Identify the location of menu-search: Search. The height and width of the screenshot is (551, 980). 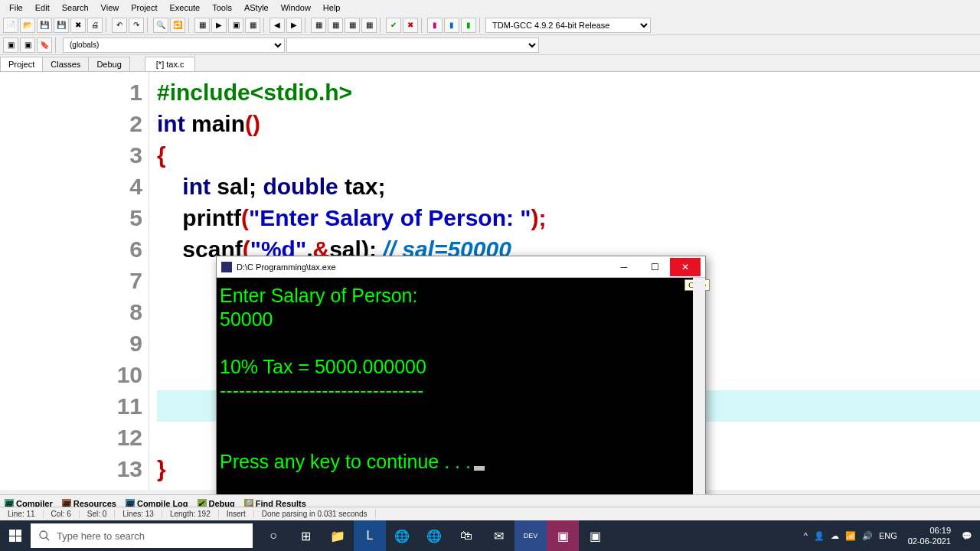
(75, 8).